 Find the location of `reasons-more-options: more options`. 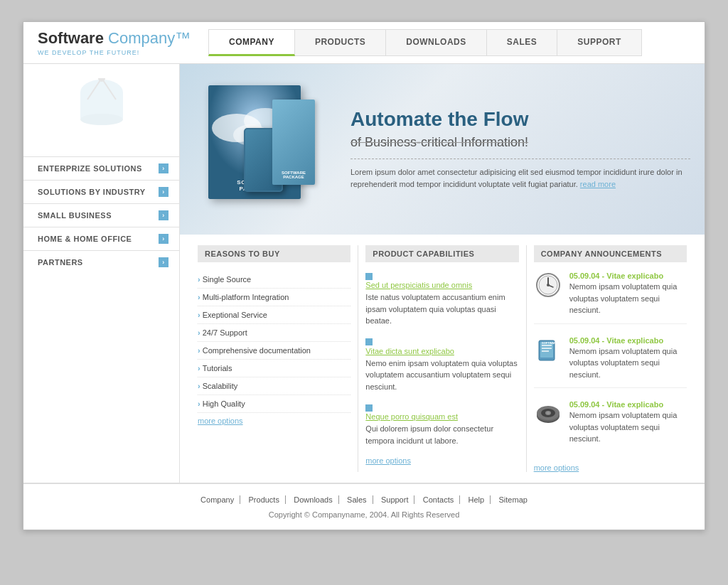

reasons-more-options: more options is located at coordinates (274, 421).